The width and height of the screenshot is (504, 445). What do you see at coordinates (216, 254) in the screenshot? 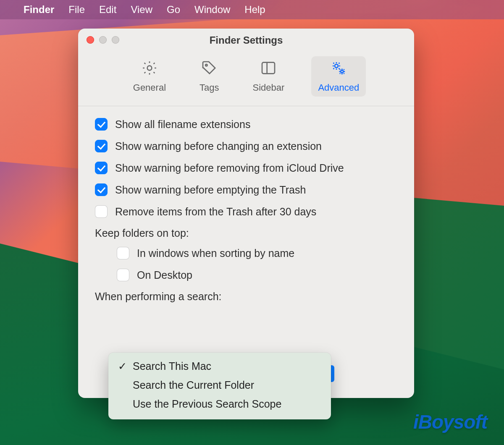
I see `checkbox-label: In windows when sorting by name` at bounding box center [216, 254].